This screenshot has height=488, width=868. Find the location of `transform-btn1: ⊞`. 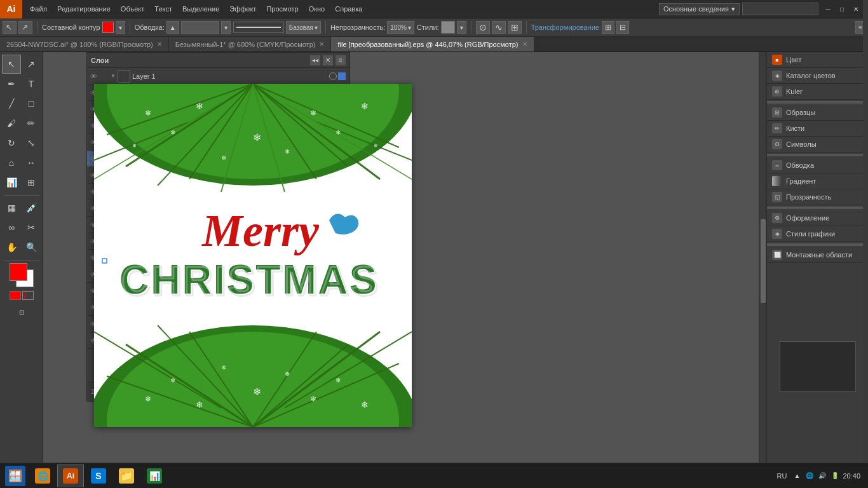

transform-btn1: ⊞ is located at coordinates (608, 27).